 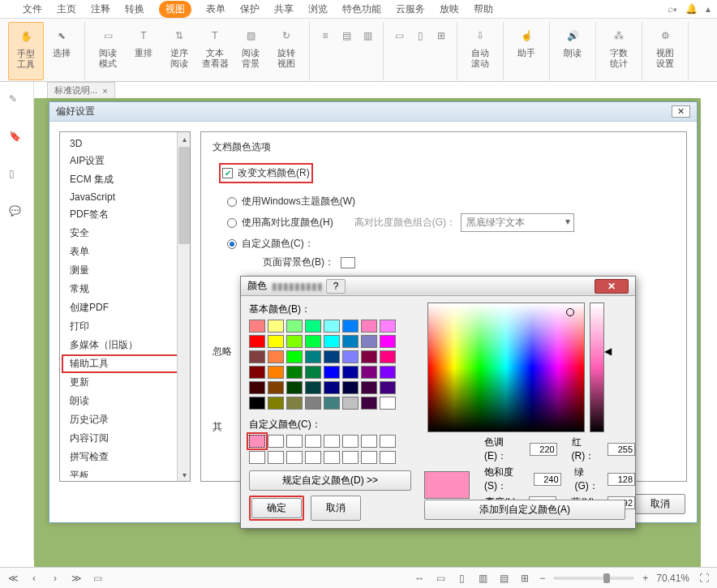 I want to click on tab-convert: 转换, so click(x=135, y=10).